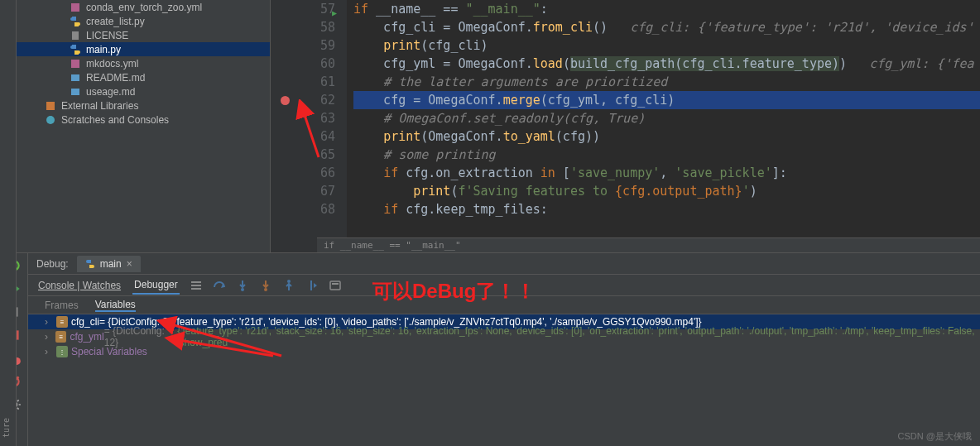  I want to click on project-tree: conda_env_torch_zoo.ymlcreate_list.pyLIC…, so click(144, 126).